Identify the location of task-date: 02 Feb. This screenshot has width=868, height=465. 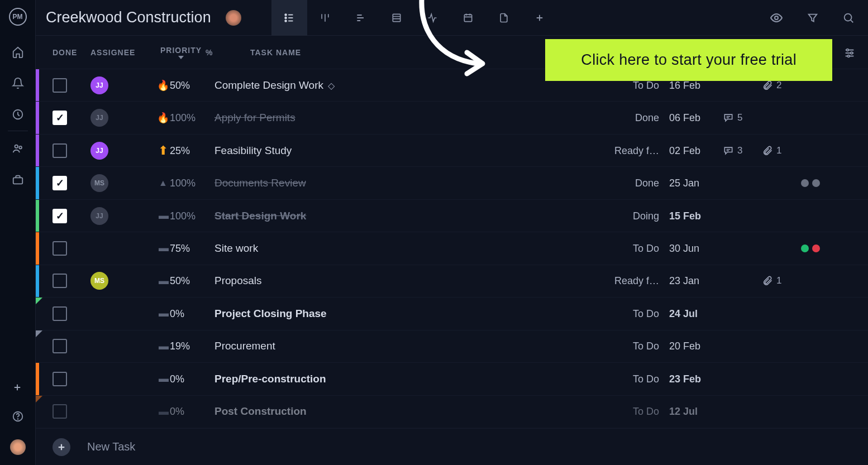
(685, 151).